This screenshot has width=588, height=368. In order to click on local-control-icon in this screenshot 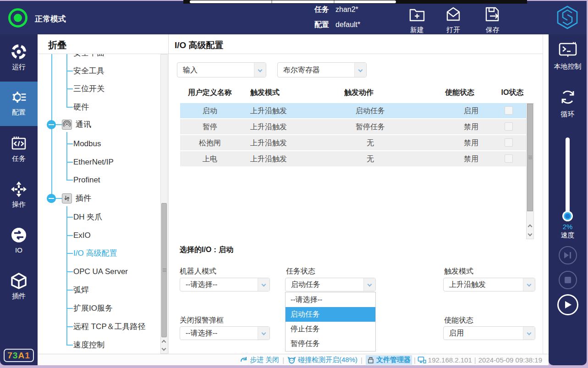, I will do `click(568, 50)`.